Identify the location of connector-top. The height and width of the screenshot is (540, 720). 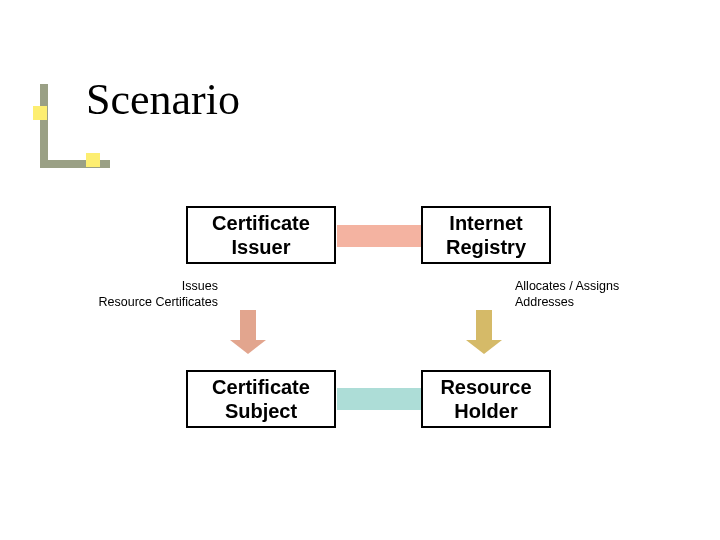
(379, 236).